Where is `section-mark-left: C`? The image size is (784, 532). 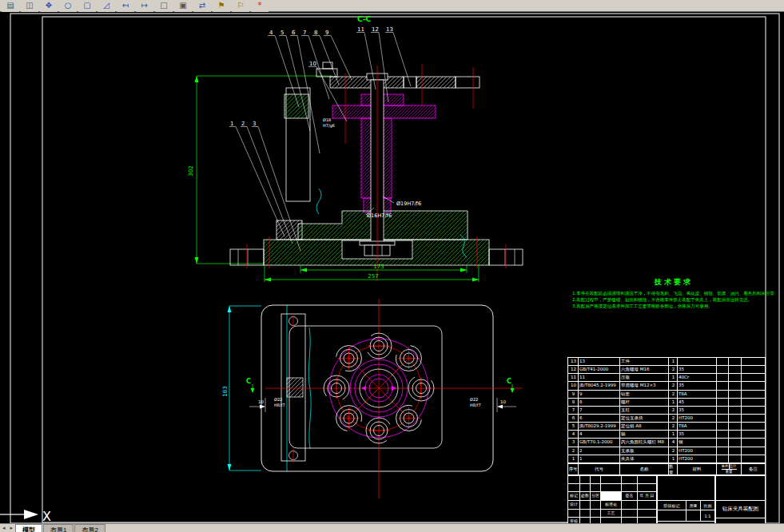 section-mark-left: C is located at coordinates (249, 382).